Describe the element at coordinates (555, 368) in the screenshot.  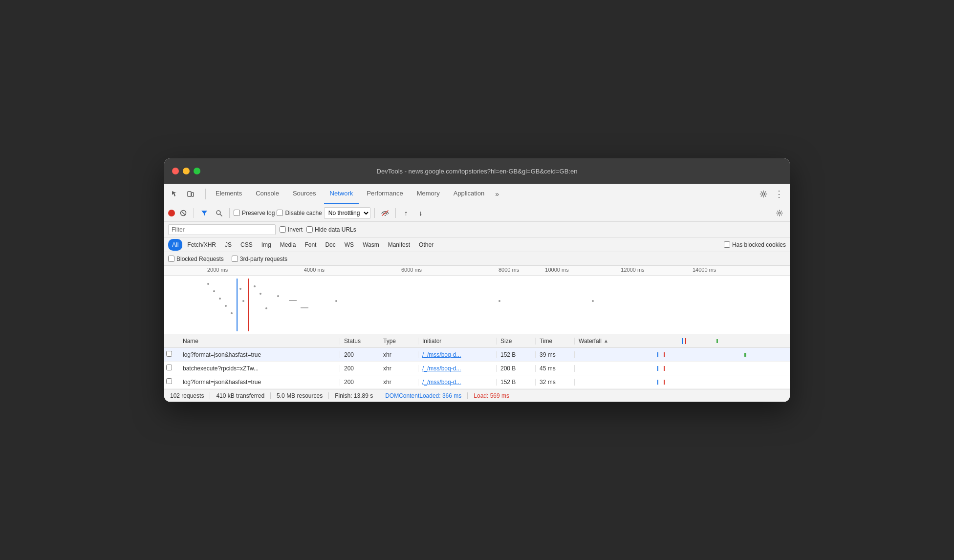
I see `row2-time: 45 ms` at that location.